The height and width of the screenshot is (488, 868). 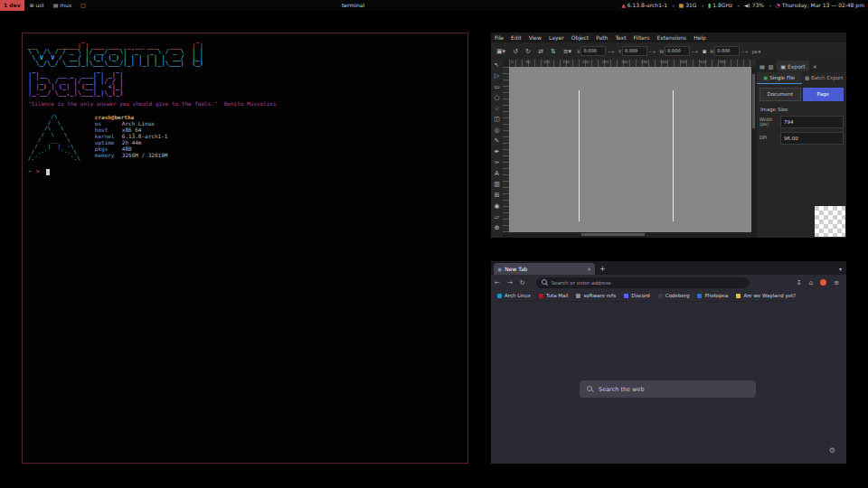 I want to click on tool-star-icon: ☆, so click(x=496, y=108).